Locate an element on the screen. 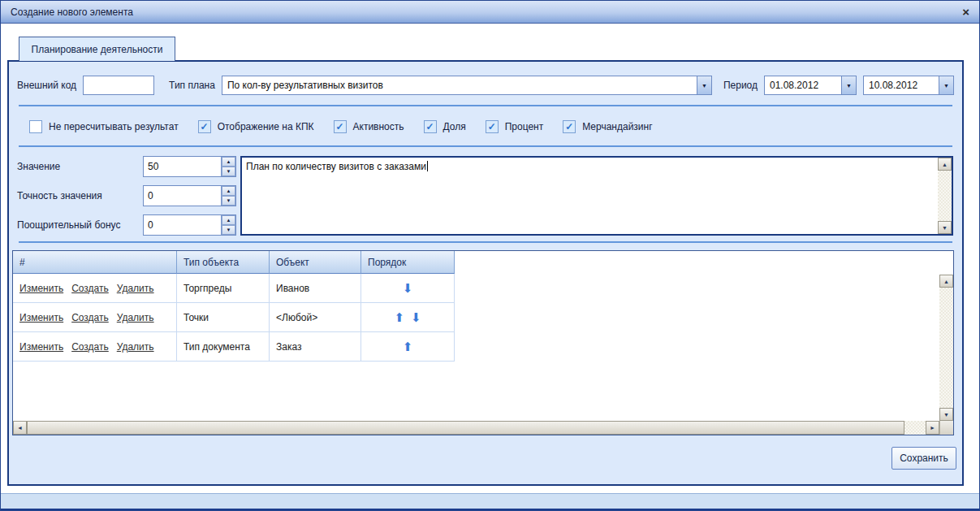 This screenshot has height=511, width=980. object-type-cell: Торгпреды is located at coordinates (223, 288).